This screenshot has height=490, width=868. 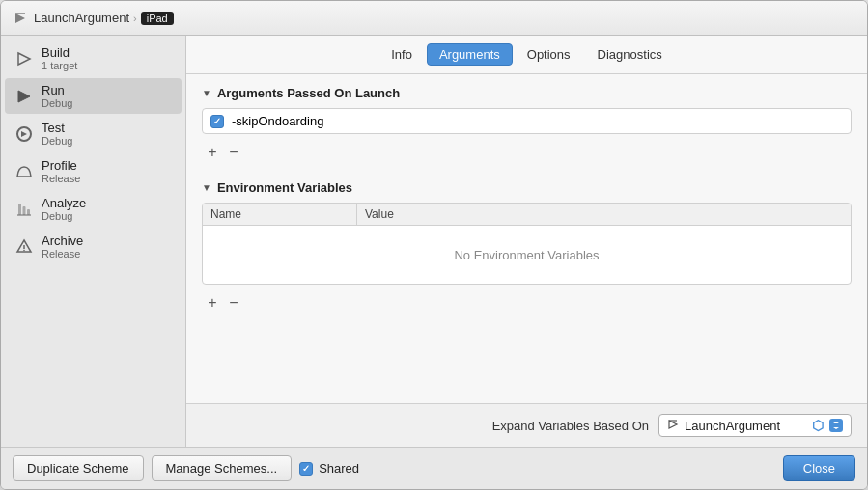 What do you see at coordinates (339, 469) in the screenshot?
I see `shared-label: Shared` at bounding box center [339, 469].